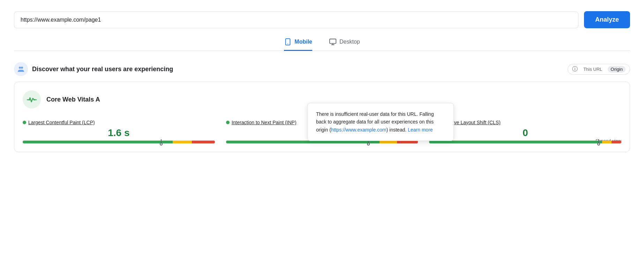 This screenshot has height=277, width=644. I want to click on this-url-toggle: This URL, so click(593, 69).